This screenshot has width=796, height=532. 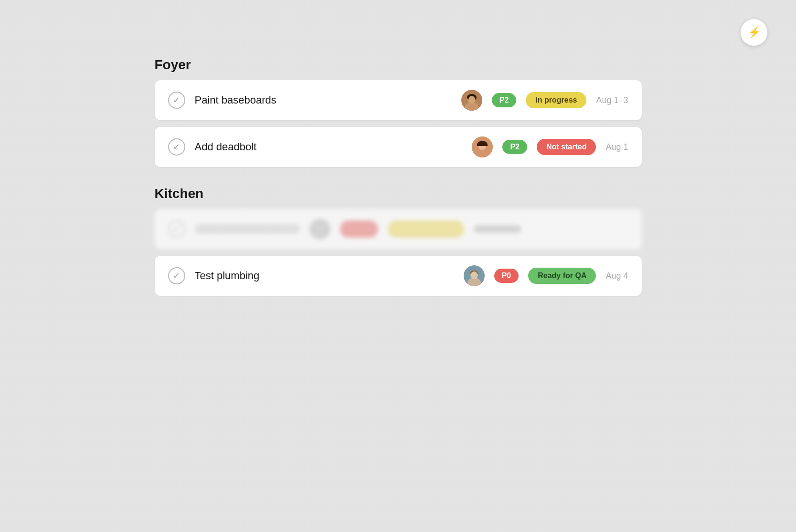 I want to click on task-add-deadbolt: ✓ Add deadbolt P2 Not started Aug 1, so click(x=398, y=147).